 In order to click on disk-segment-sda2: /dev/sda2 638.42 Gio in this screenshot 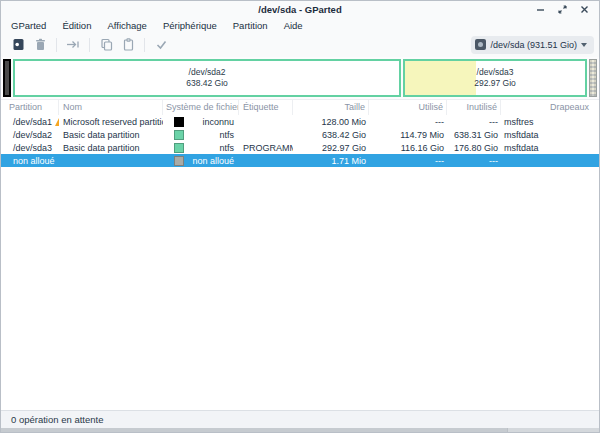, I will do `click(207, 78)`.